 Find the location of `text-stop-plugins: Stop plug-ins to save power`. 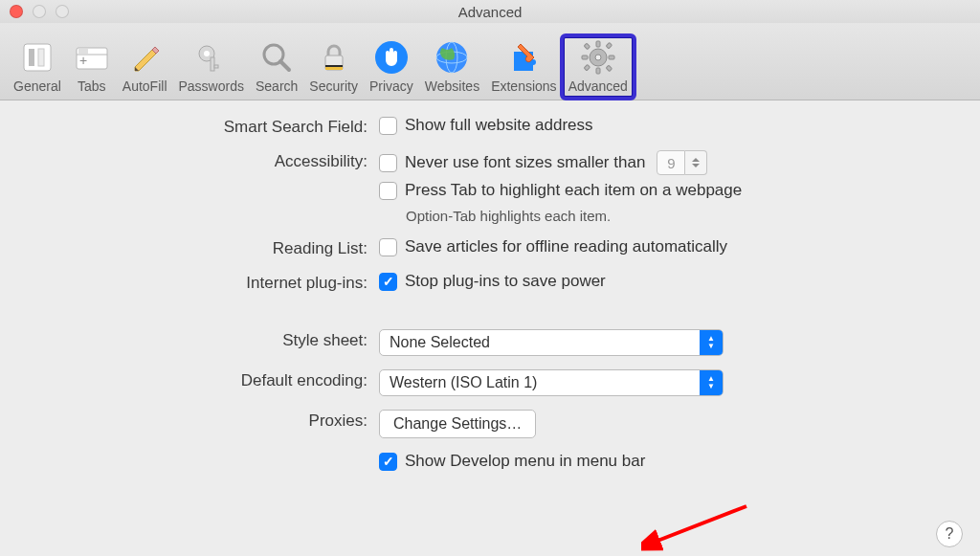

text-stop-plugins: Stop plug-ins to save power is located at coordinates (505, 281).